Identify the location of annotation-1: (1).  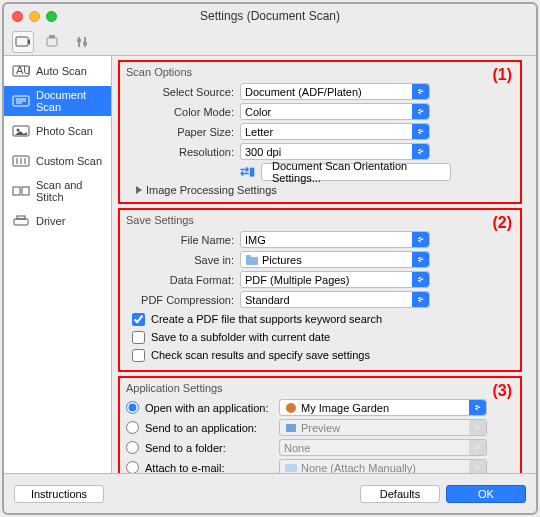
(502, 75).